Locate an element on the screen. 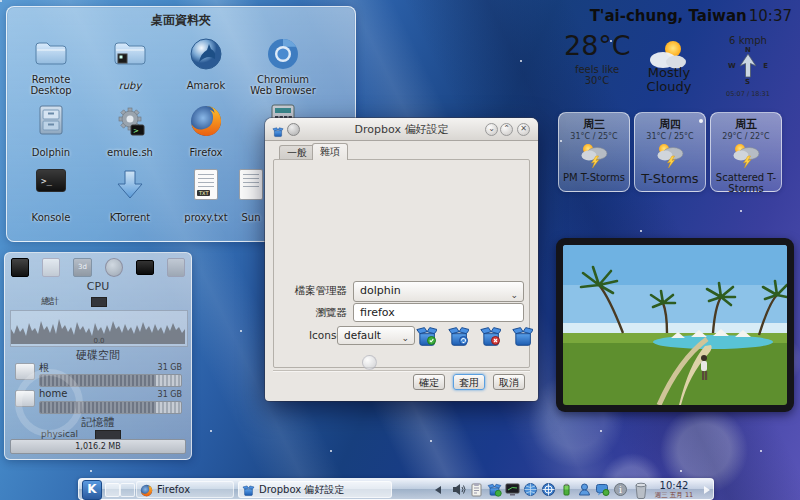 The height and width of the screenshot is (500, 800). task-firefox: Firefox is located at coordinates (185, 490).